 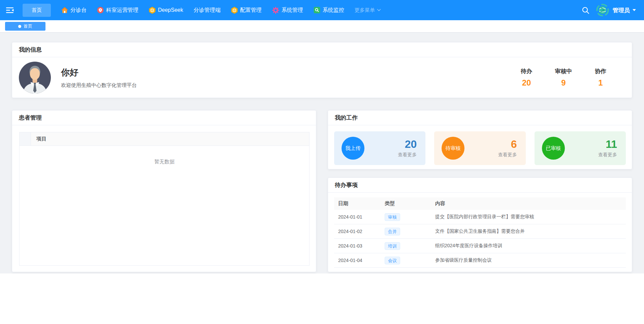 I want to click on todo-type-tag: 审核, so click(x=392, y=217).